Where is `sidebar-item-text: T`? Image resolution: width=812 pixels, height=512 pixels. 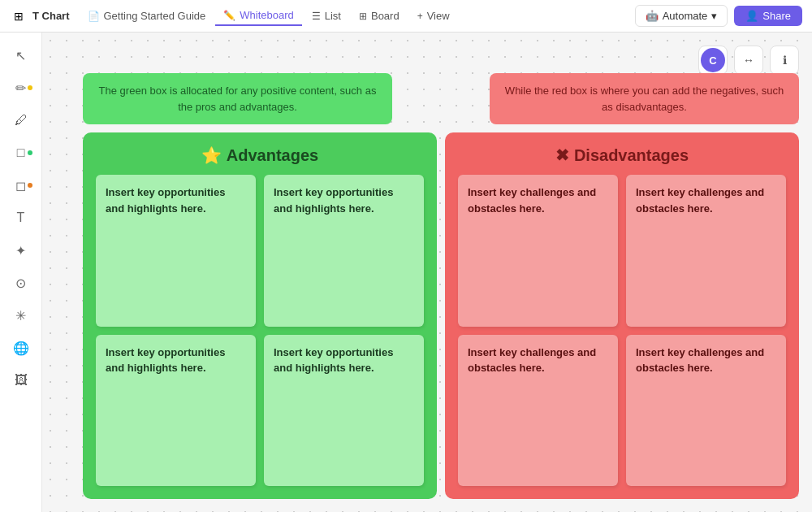
sidebar-item-text: T is located at coordinates (21, 218).